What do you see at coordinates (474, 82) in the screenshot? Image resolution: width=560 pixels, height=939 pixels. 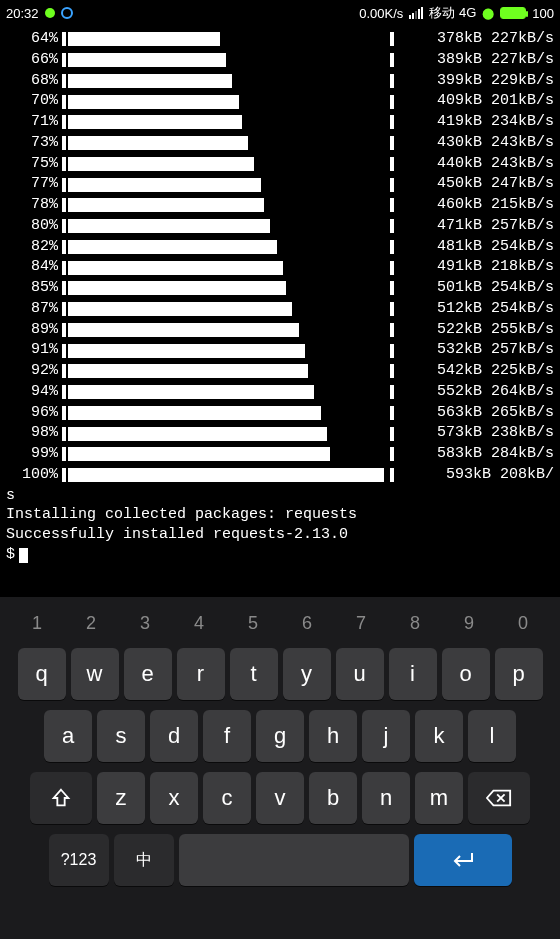 I see `kb-label: 399kB 229kB/s` at bounding box center [474, 82].